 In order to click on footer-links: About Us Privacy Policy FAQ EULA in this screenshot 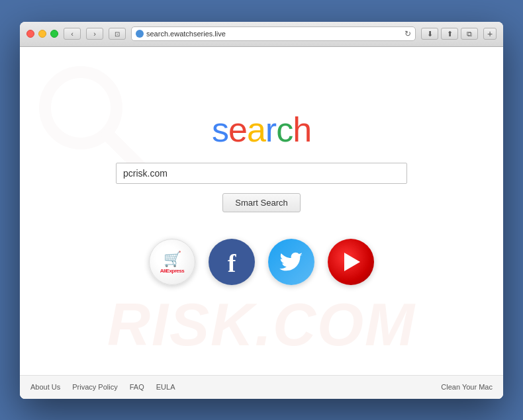, I will do `click(103, 387)`.